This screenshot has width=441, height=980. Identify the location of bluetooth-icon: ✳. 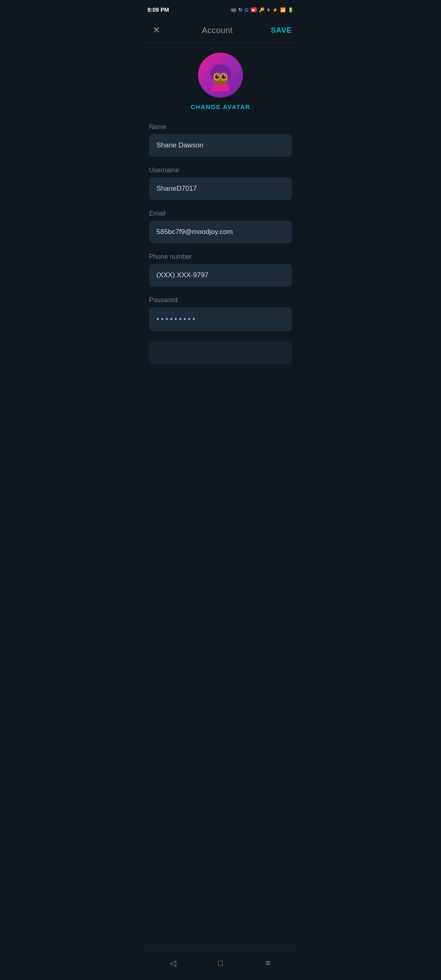
(269, 10).